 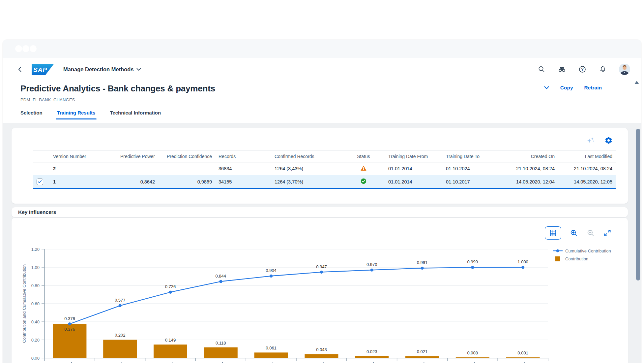 I want to click on line-value-label: 1.000, so click(x=523, y=262).